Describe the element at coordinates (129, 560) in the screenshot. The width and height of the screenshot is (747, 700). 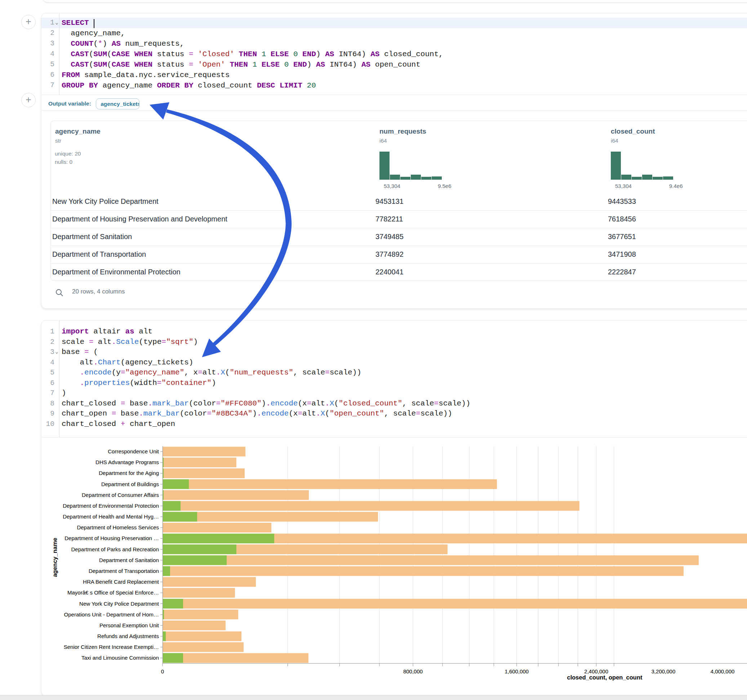
I see `svg-text: Department of Sanitation` at that location.